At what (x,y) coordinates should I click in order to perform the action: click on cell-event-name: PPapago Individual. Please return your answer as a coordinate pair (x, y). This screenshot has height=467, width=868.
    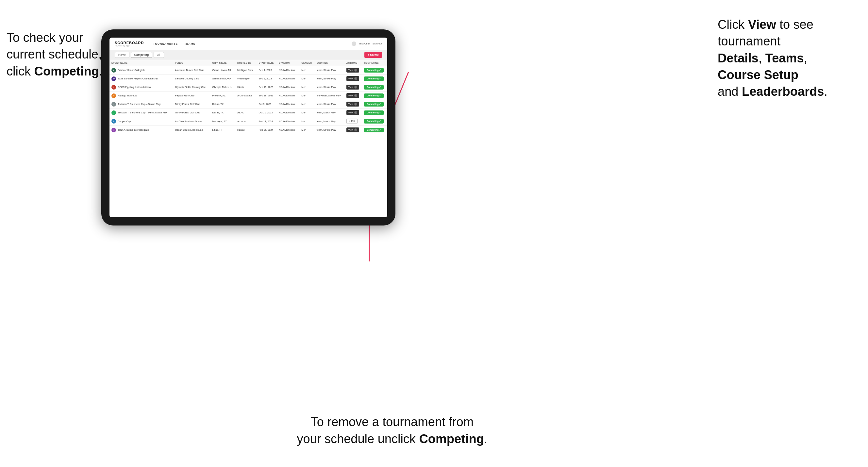
    Looking at the image, I should click on (142, 96).